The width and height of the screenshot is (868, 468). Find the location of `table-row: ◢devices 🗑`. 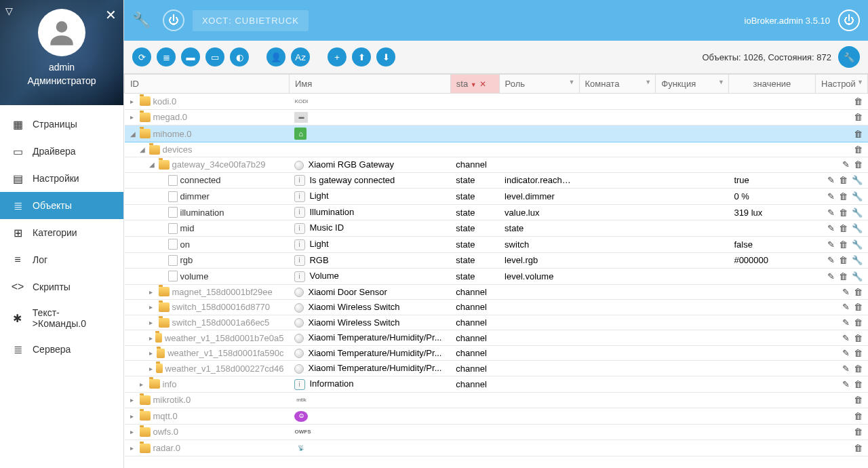

table-row: ◢devices 🗑 is located at coordinates (496, 150).